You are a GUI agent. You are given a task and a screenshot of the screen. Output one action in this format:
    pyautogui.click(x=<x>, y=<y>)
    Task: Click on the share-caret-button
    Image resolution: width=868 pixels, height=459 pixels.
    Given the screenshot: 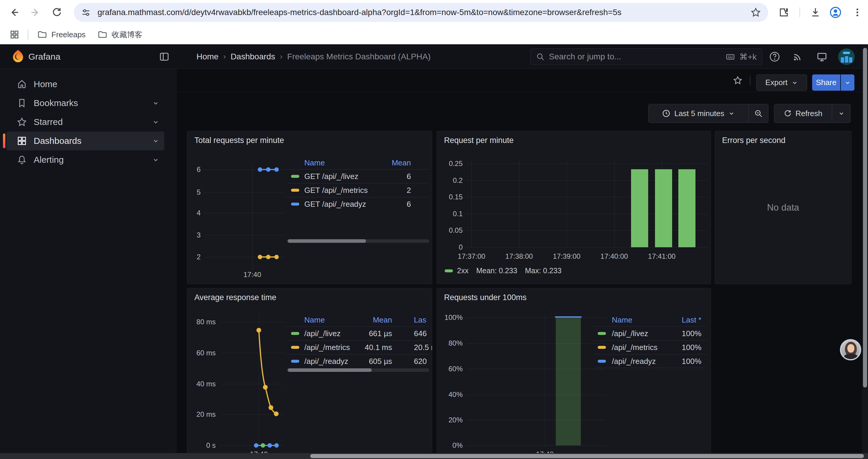 What is the action you would take?
    pyautogui.click(x=848, y=83)
    